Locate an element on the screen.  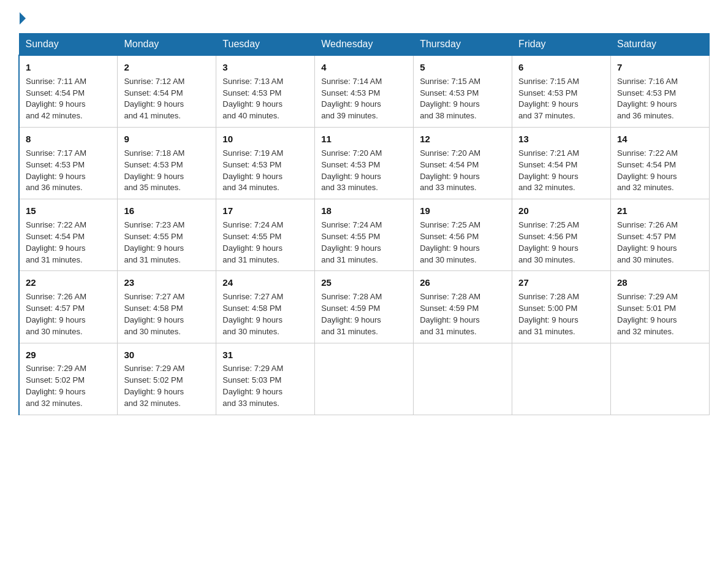
calendar-day-cell: 6Sunrise: 7:15 AMSunset: 4:53 PMDaylight… is located at coordinates (561, 91).